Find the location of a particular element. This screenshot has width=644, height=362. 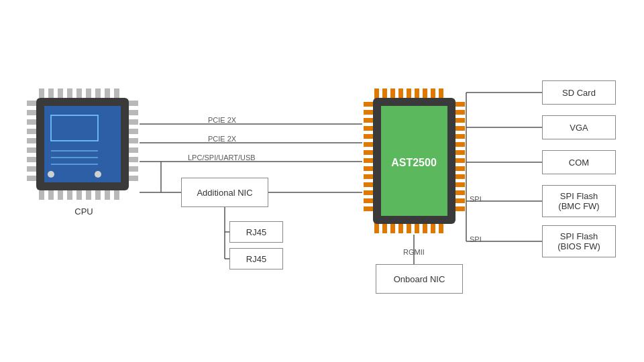

spi-bios-box: SPI Flash (BIOS FW) is located at coordinates (579, 241).